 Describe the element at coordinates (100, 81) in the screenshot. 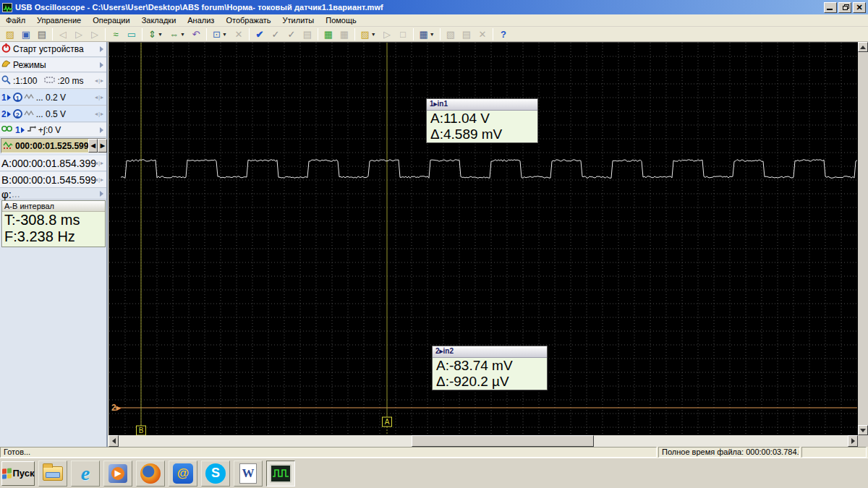

I see `scale-spinner: ◂|▸` at that location.